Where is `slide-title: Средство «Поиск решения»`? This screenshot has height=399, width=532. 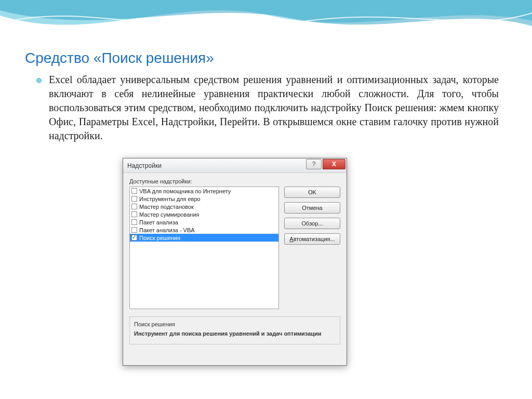 slide-title: Средство «Поиск решения» is located at coordinates (119, 58).